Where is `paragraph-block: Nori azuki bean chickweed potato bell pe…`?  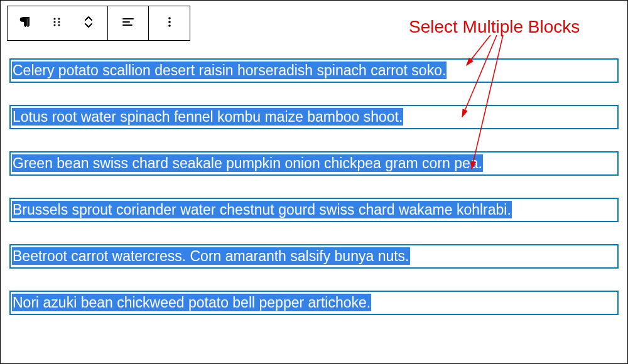 paragraph-block: Nori azuki bean chickweed potato bell pe… is located at coordinates (314, 302).